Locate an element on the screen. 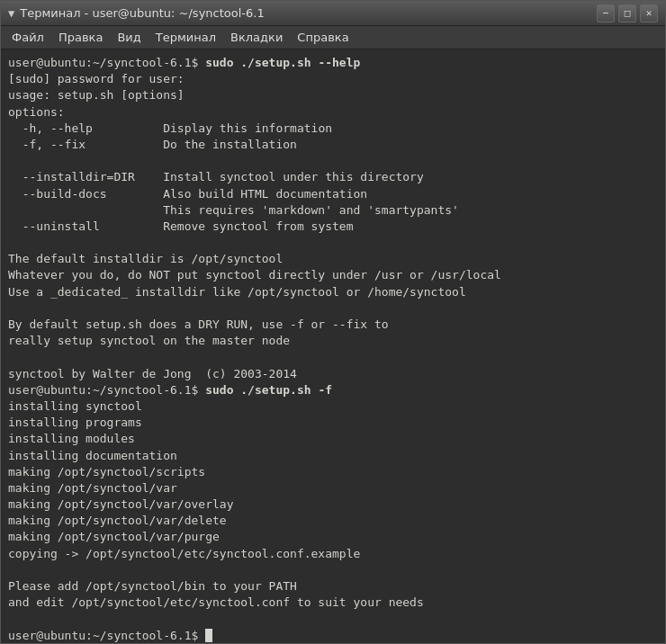 This screenshot has width=666, height=644. menu-bar: ФайлПравкаВидТерминалВкладкиСправка is located at coordinates (333, 38).